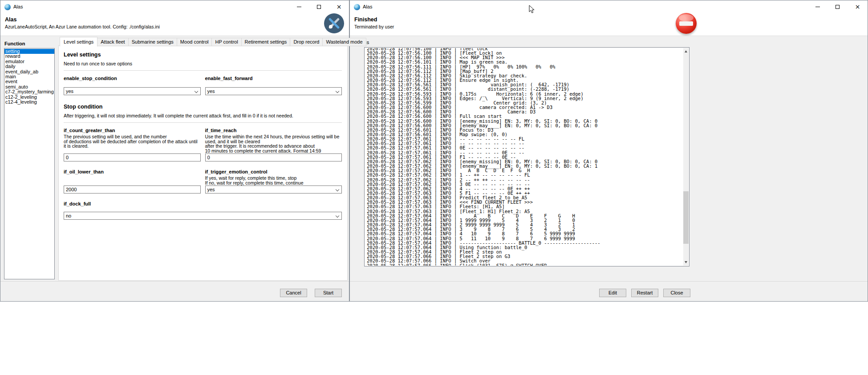 This screenshot has height=375, width=868. I want to click on if-time-reach-input, so click(274, 157).